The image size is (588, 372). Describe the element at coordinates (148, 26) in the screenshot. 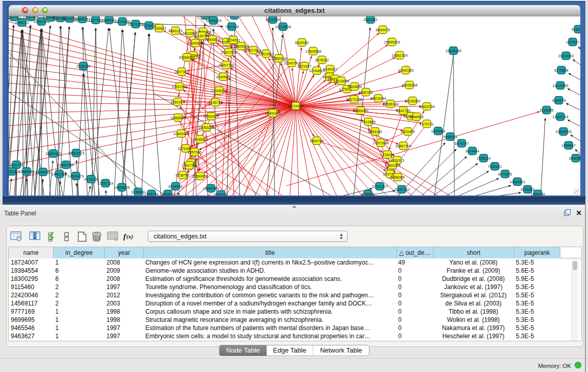

I see `svg-text: 7515526` at that location.